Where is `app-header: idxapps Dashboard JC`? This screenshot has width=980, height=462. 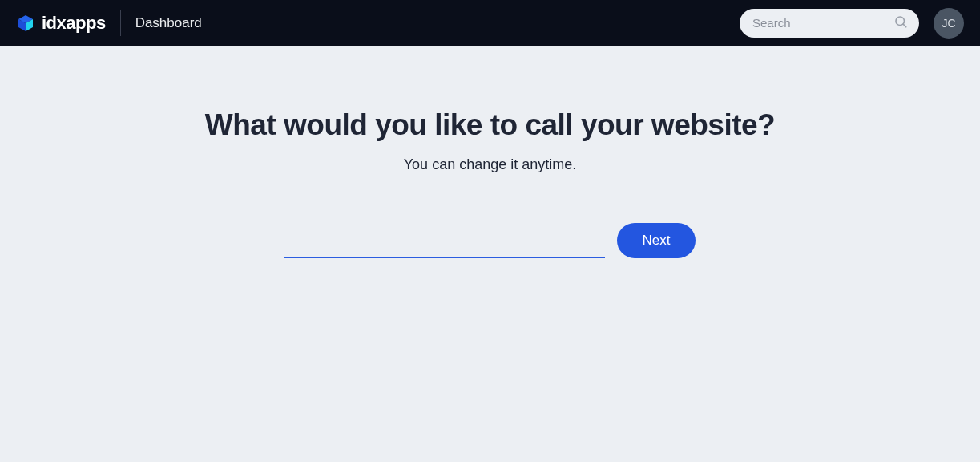
app-header: idxapps Dashboard JC is located at coordinates (490, 22).